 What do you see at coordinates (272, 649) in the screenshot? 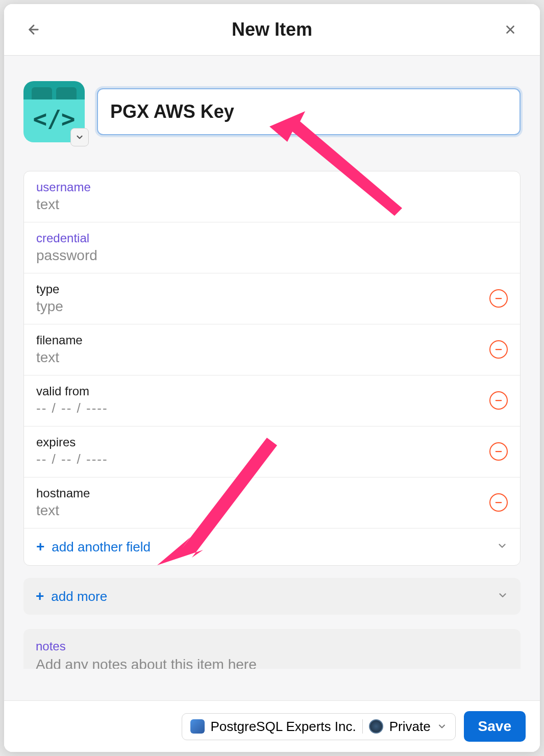
I see `notes-section: notes Add any notes about this item here` at bounding box center [272, 649].